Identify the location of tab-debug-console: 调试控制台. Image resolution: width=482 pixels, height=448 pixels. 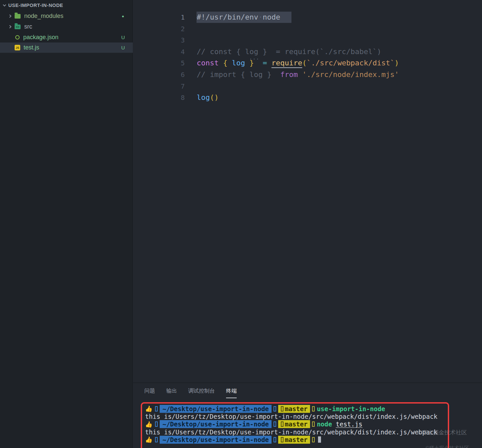
(201, 393).